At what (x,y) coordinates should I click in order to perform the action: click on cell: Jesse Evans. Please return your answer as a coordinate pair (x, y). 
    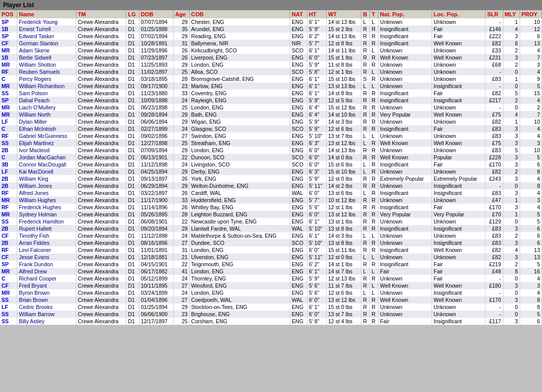
    Looking at the image, I should click on (47, 257).